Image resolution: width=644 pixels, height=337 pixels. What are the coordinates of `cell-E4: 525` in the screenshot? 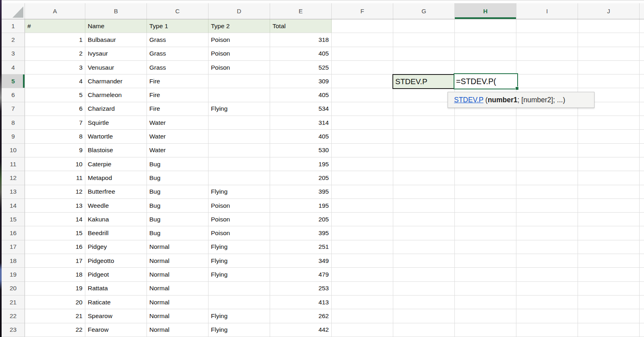 It's located at (301, 68).